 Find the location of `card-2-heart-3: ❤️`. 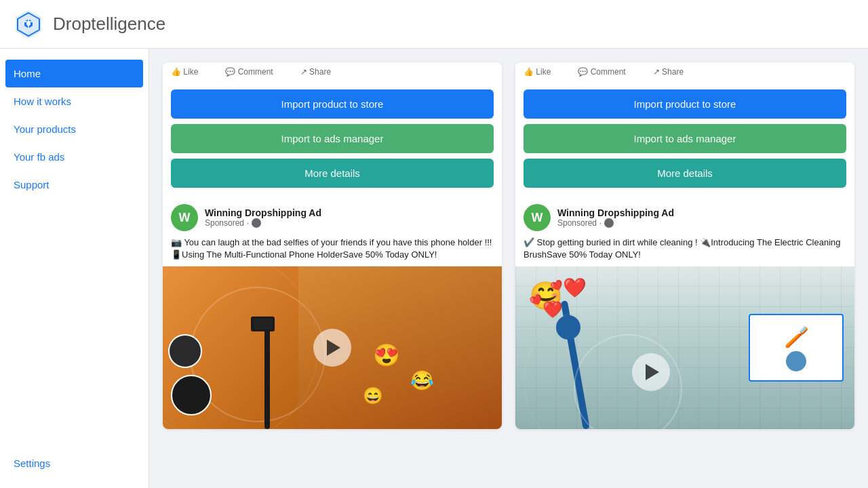

card-2-heart-3: ❤️ is located at coordinates (553, 310).